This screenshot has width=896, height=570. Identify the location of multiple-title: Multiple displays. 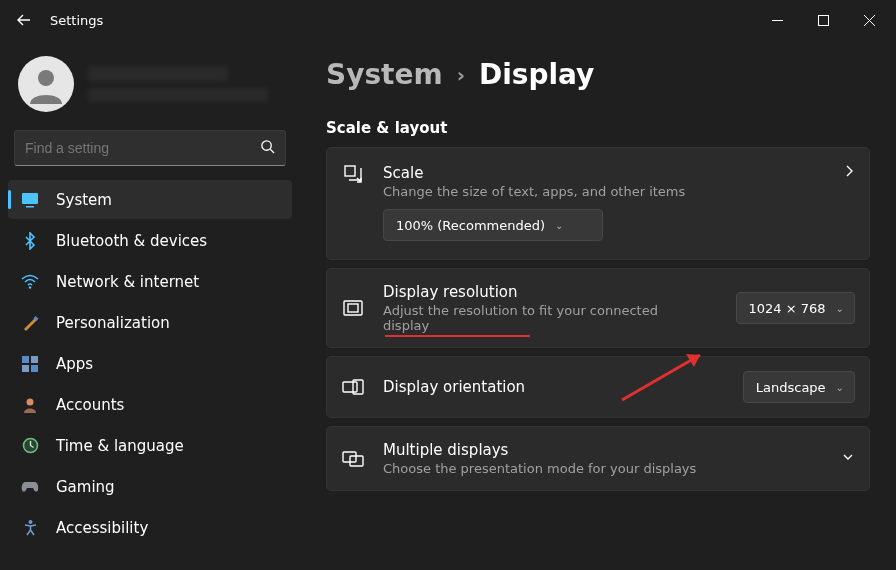
(603, 450).